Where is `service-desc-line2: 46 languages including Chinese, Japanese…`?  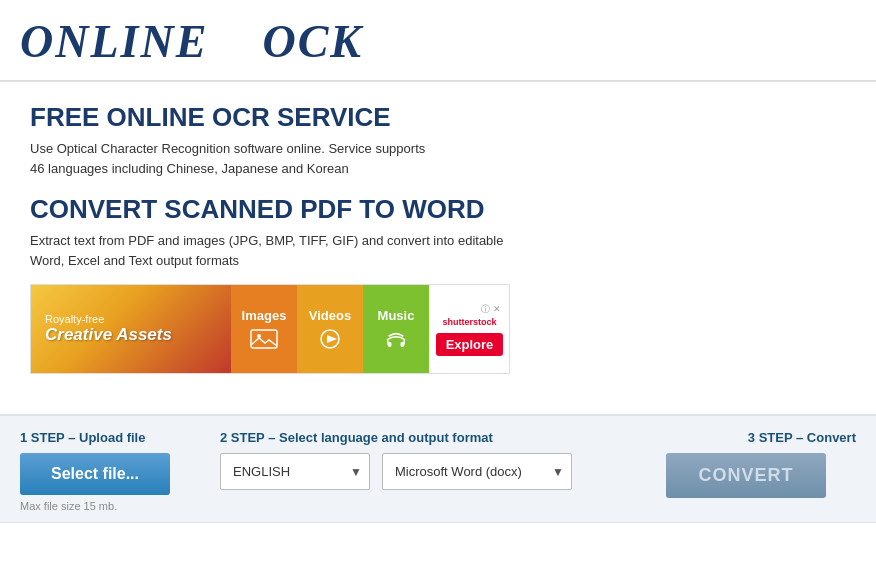
service-desc-line2: 46 languages including Chinese, Japanese… is located at coordinates (190, 168).